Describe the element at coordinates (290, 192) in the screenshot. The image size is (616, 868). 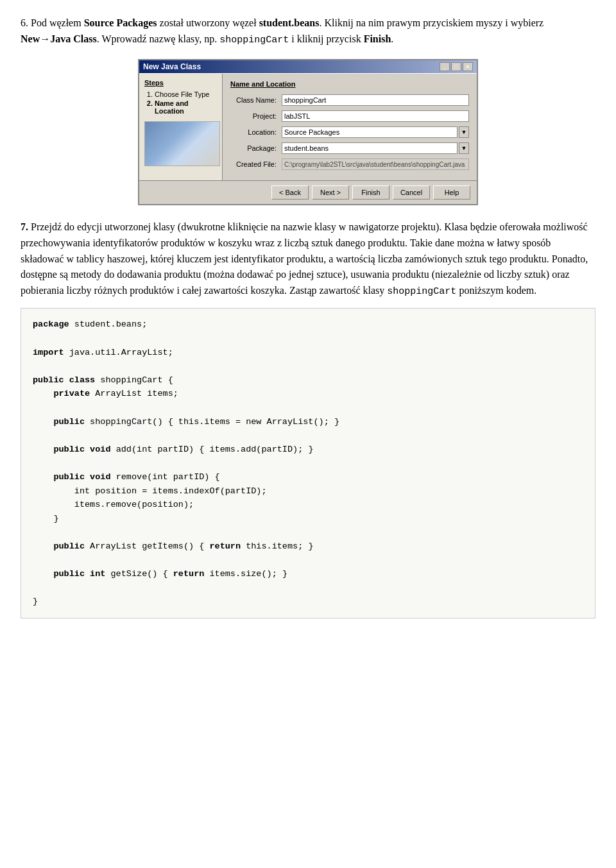
I see `back-button: < Back` at that location.